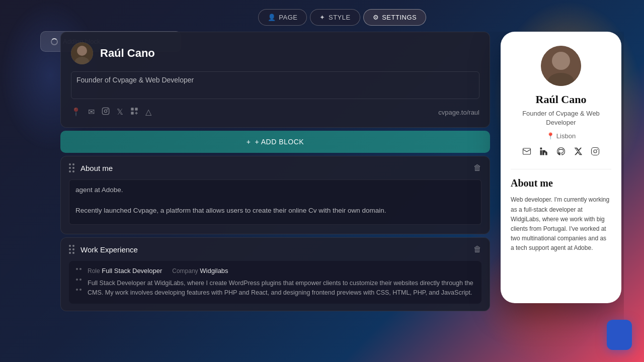 The height and width of the screenshot is (362, 644). I want to click on page-icon: 👤, so click(272, 17).